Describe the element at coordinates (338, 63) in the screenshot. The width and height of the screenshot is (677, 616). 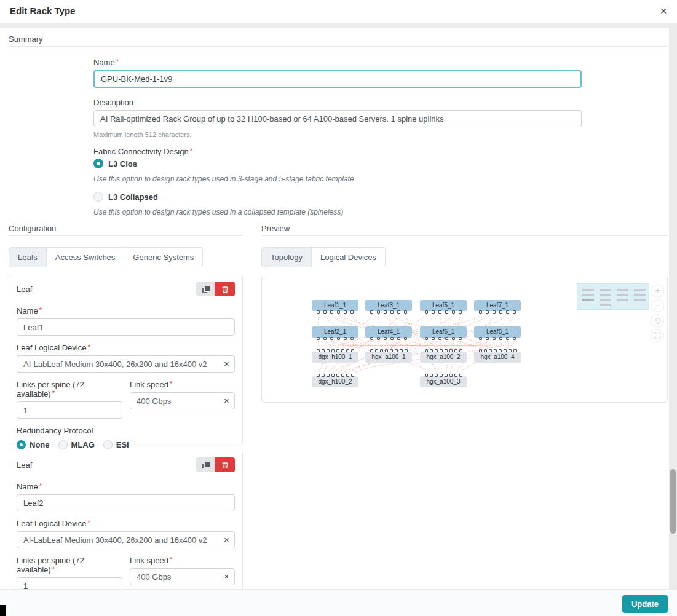
I see `name-label: Name*` at that location.